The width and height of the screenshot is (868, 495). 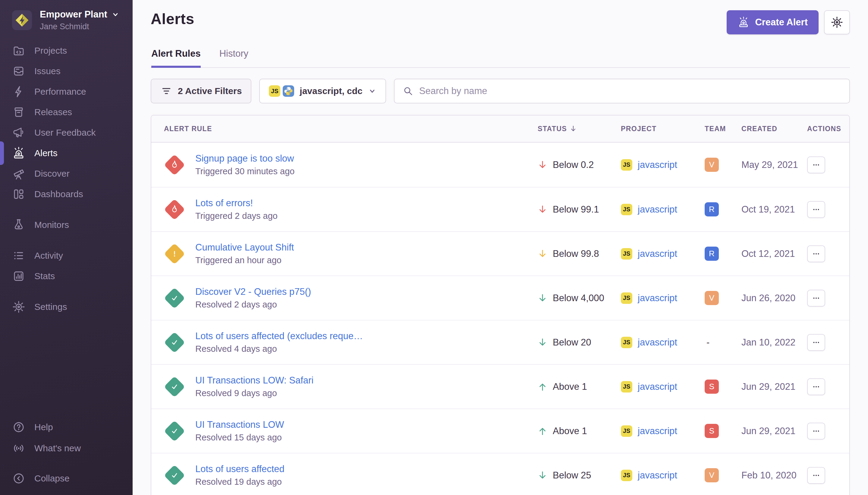 I want to click on alert-rule-link: Lots of users affected (excludes reque…, so click(x=279, y=336).